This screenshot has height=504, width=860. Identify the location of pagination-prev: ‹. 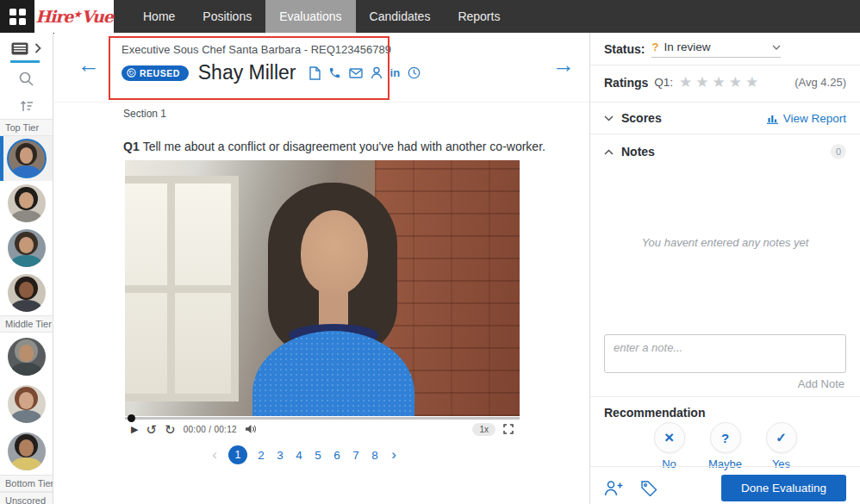
(215, 455).